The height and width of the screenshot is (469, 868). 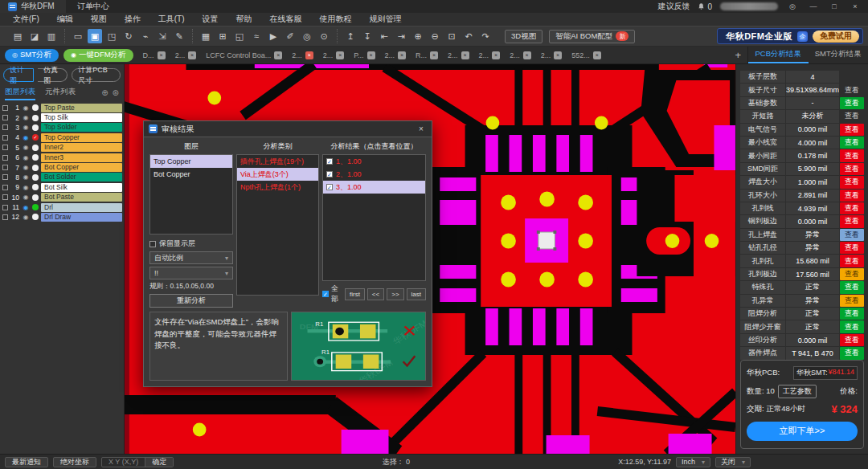 I want to click on nav-first-button: first, so click(x=355, y=294).